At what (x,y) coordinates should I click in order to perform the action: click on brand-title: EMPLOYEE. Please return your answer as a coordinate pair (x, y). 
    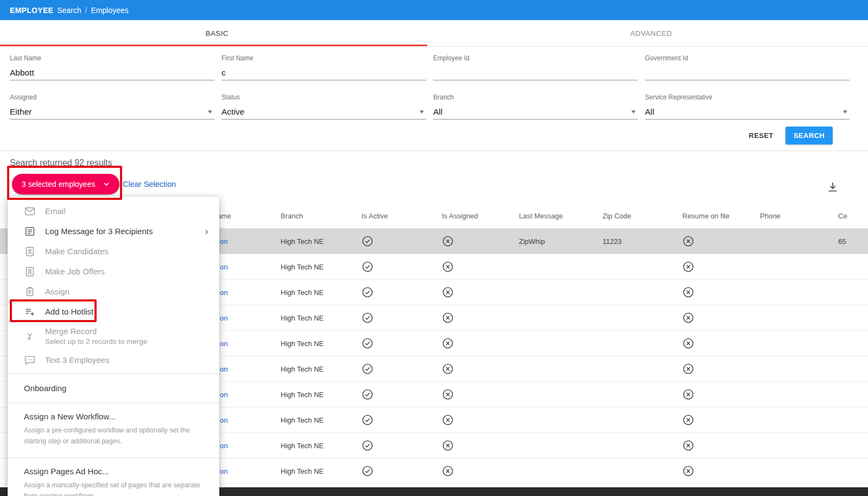
    Looking at the image, I should click on (31, 10).